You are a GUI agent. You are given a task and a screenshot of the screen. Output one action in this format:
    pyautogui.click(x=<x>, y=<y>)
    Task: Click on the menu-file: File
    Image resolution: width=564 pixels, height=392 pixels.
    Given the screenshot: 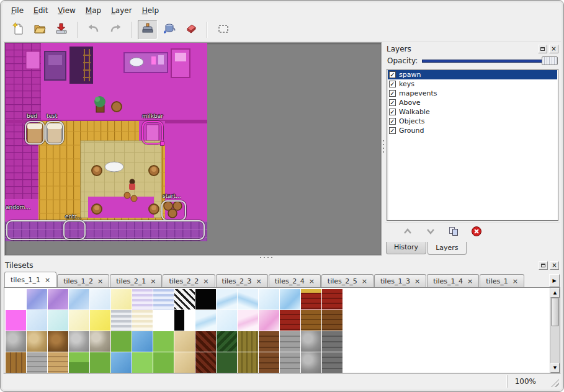 What is the action you would take?
    pyautogui.click(x=17, y=11)
    